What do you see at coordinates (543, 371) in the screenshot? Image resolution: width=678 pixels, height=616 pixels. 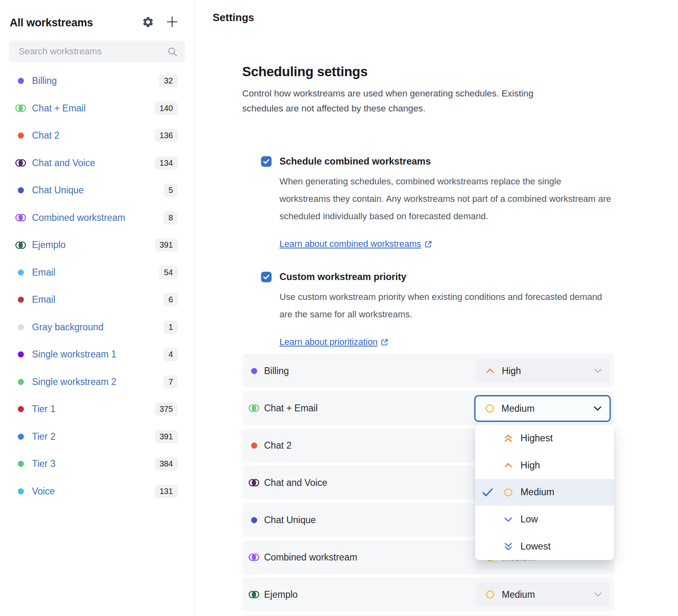 I see `priority-select-billing: High` at bounding box center [543, 371].